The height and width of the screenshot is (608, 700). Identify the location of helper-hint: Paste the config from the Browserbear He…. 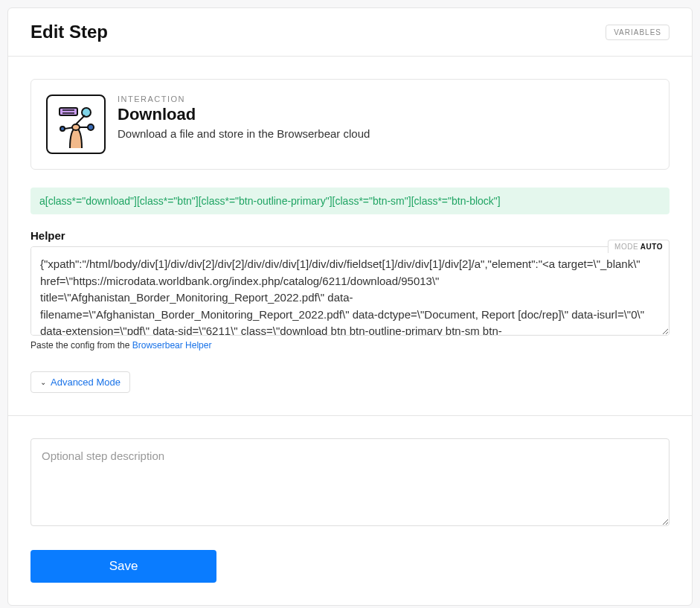
(350, 345).